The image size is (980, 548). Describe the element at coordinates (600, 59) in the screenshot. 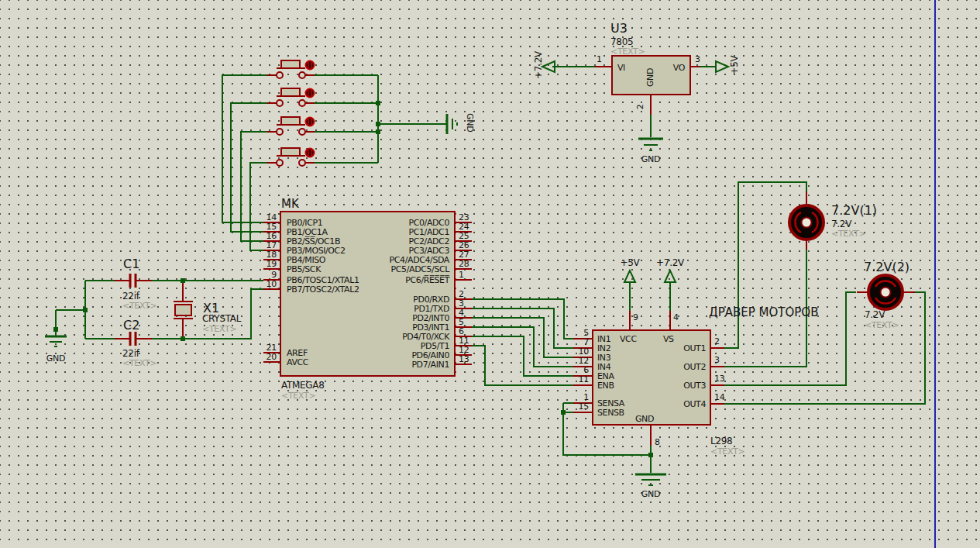

I see `u3-pin1-number: 1` at that location.